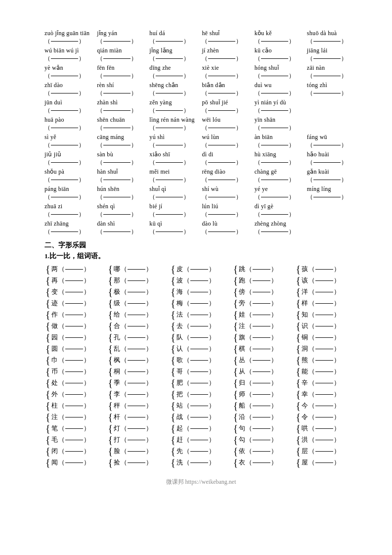 The height and width of the screenshot is (555, 392). Describe the element at coordinates (201, 462) in the screenshot. I see `char-row-17: {闻（）{捡（）{洗（）{衣（）{屋（）` at that location.